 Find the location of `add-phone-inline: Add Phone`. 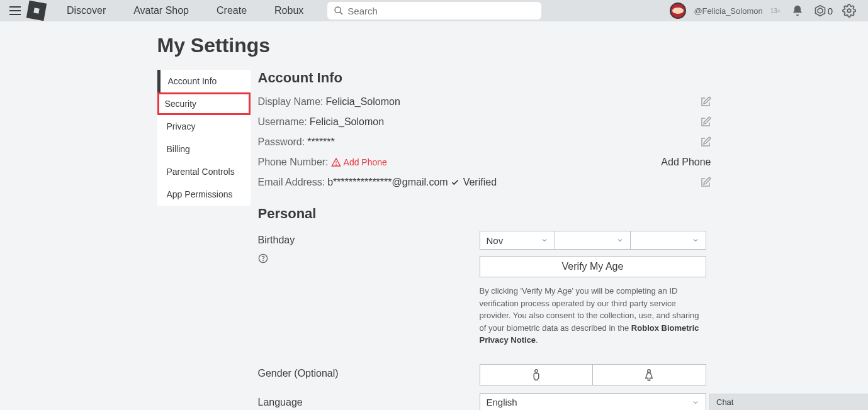

add-phone-inline: Add Phone is located at coordinates (359, 162).